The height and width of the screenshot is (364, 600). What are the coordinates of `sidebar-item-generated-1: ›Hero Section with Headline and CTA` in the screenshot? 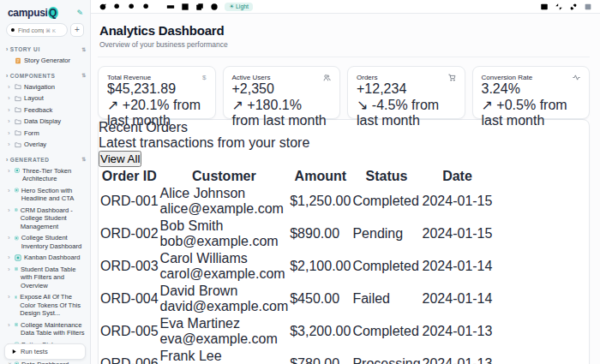 It's located at (46, 195).